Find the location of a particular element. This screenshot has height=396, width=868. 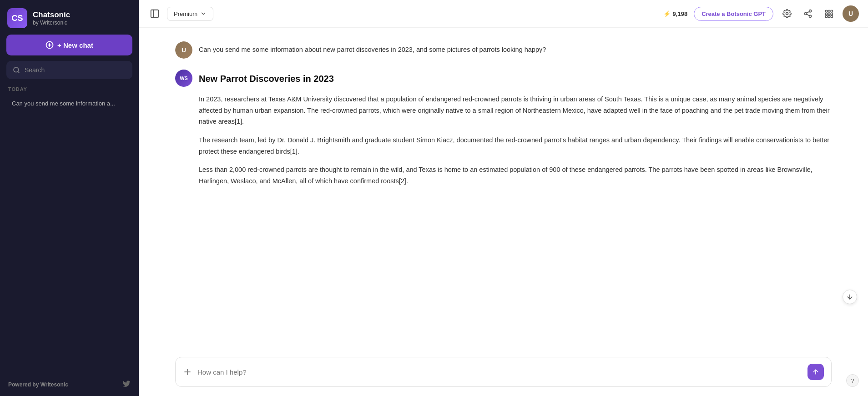

premium-dropdown-button: Premium is located at coordinates (190, 14).